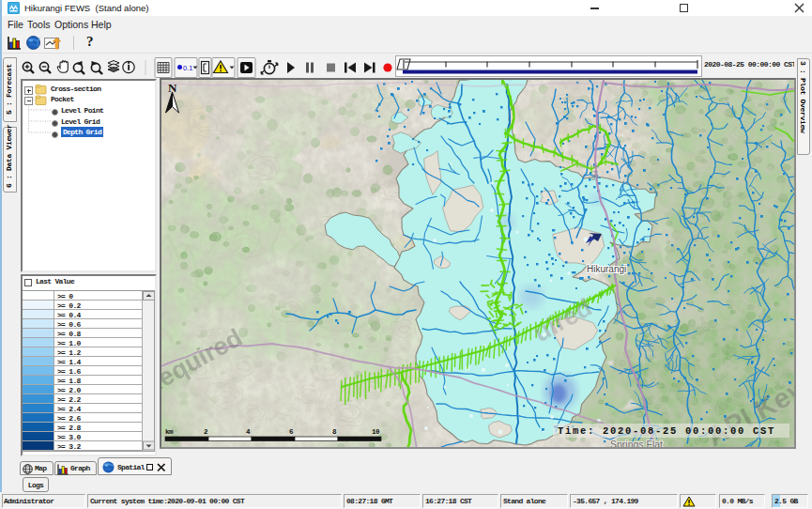  Describe the element at coordinates (636, 443) in the screenshot. I see `svg-text: Springs Flat` at that location.